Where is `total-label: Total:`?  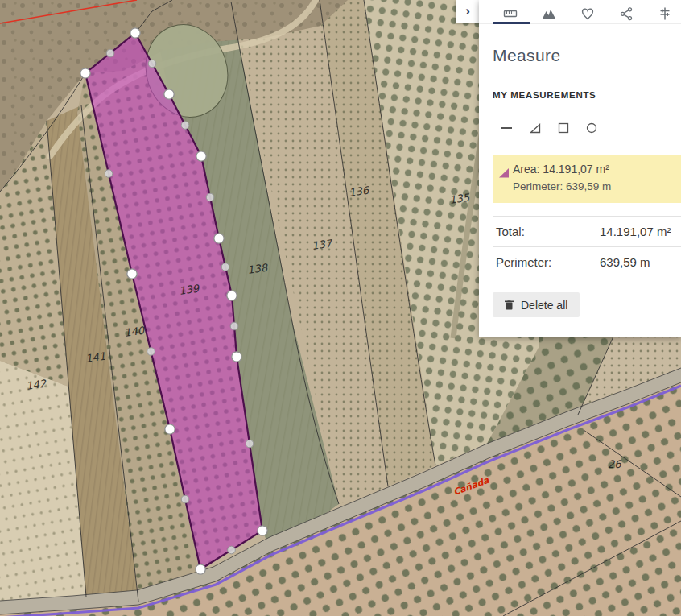 total-label: Total: is located at coordinates (509, 232).